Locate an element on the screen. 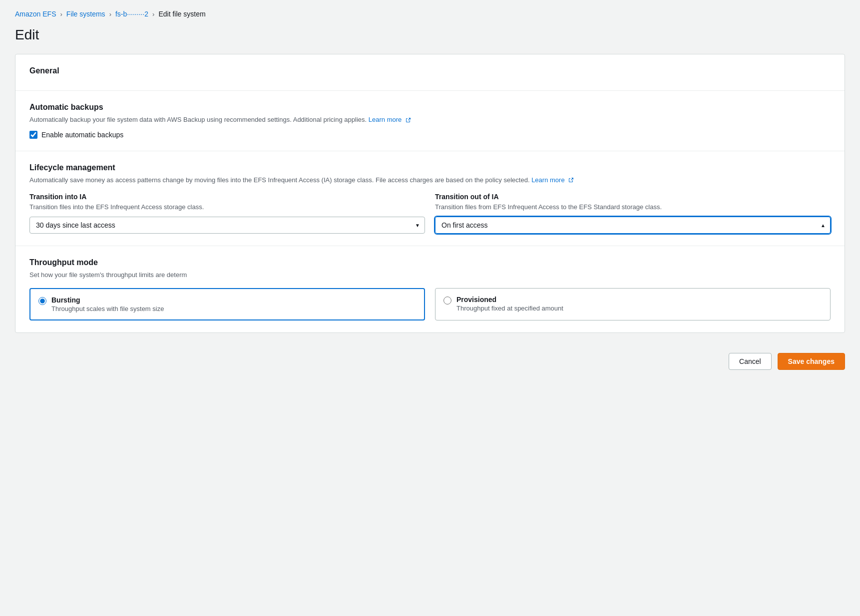  general-header-section: General is located at coordinates (430, 73).